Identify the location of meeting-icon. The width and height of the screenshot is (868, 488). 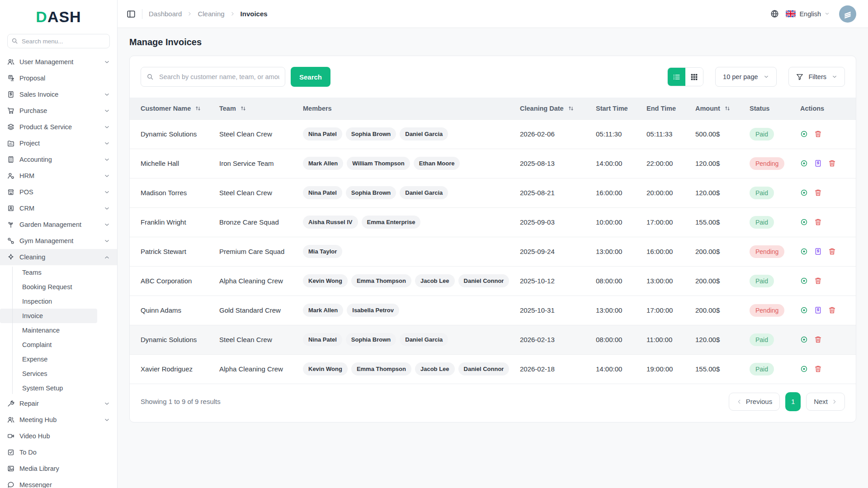
(11, 420).